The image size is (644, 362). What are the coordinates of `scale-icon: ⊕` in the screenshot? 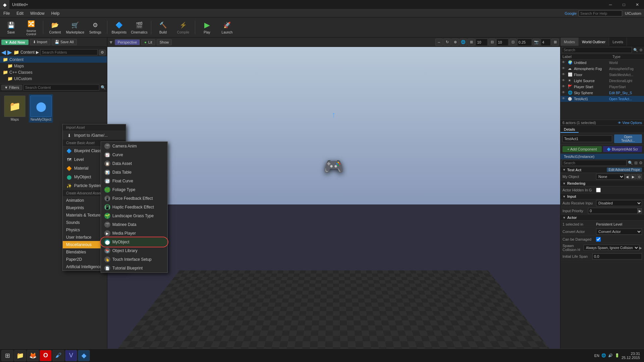 It's located at (455, 42).